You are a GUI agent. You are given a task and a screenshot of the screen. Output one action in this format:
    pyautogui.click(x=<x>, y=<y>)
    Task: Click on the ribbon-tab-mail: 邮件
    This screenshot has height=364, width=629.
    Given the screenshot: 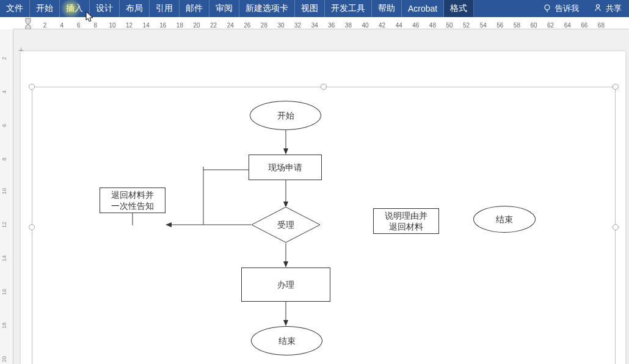 What is the action you would take?
    pyautogui.click(x=194, y=9)
    